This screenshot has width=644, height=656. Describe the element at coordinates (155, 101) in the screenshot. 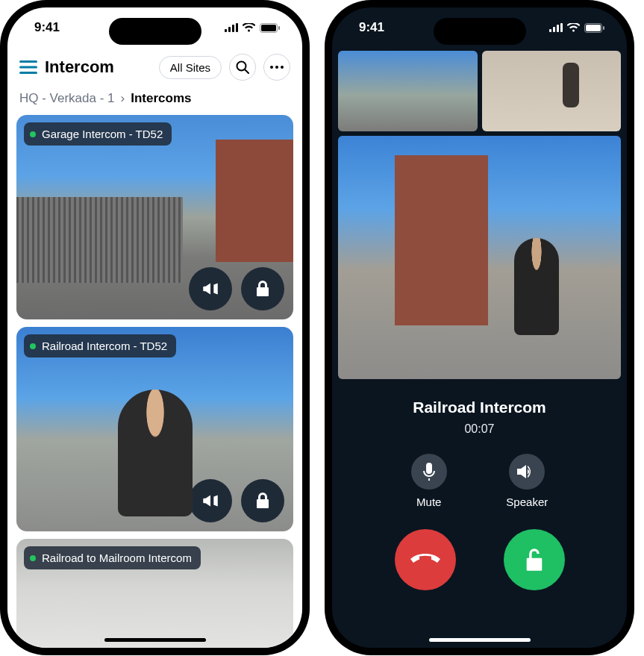

I see `breadcrumb: HQ - Verkada - 1 › Intercoms` at that location.